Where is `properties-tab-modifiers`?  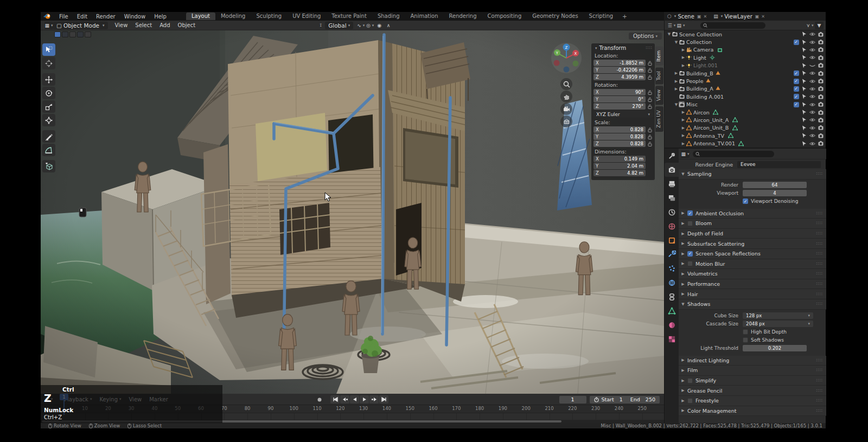
properties-tab-modifiers is located at coordinates (672, 254).